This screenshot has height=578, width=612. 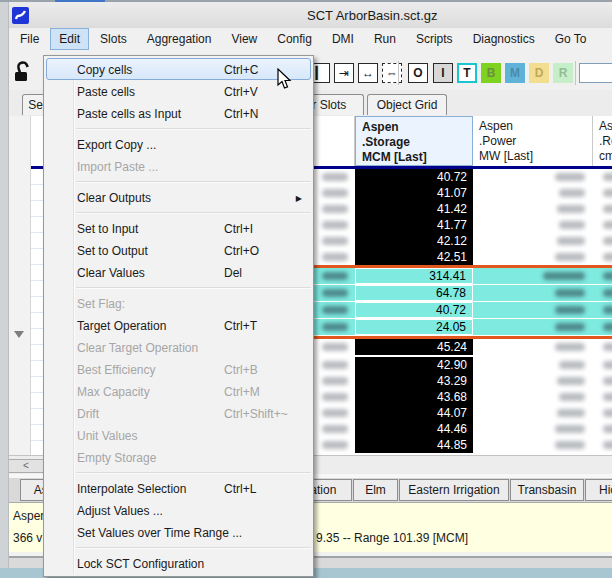 What do you see at coordinates (515, 73) in the screenshot?
I see `flag-button-m: M` at bounding box center [515, 73].